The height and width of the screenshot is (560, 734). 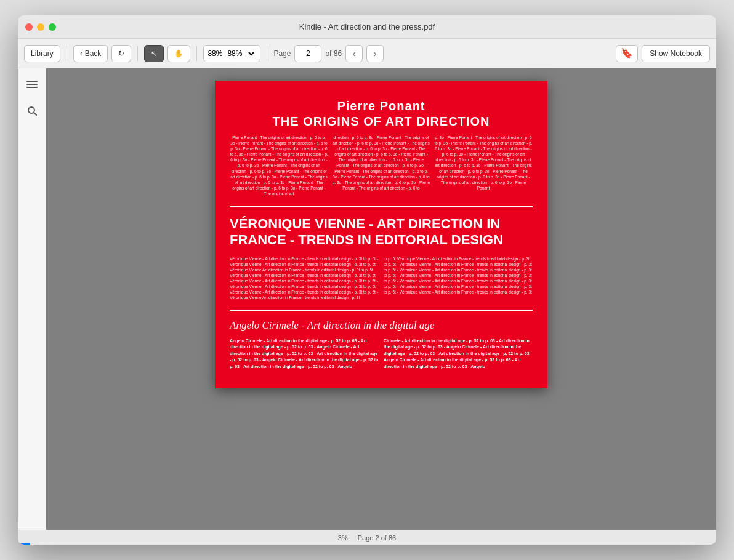 What do you see at coordinates (179, 54) in the screenshot?
I see `hand-tool-button: ✋` at bounding box center [179, 54].